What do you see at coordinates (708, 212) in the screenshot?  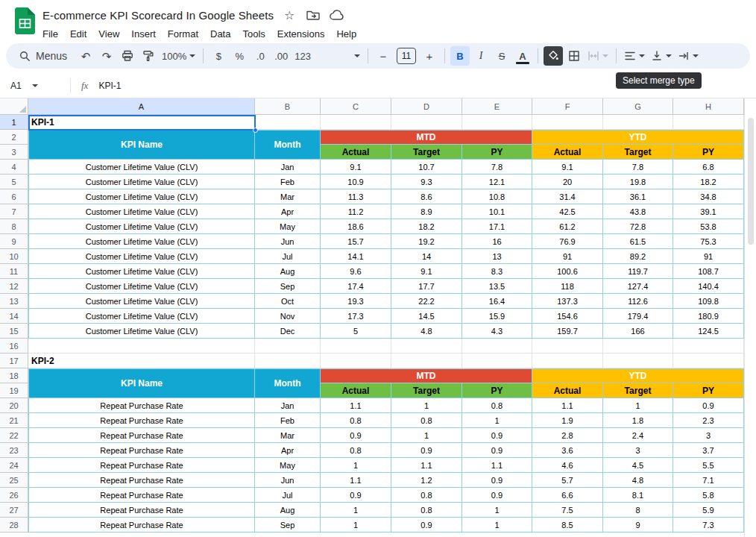 I see `cell-H7: 39.1` at bounding box center [708, 212].